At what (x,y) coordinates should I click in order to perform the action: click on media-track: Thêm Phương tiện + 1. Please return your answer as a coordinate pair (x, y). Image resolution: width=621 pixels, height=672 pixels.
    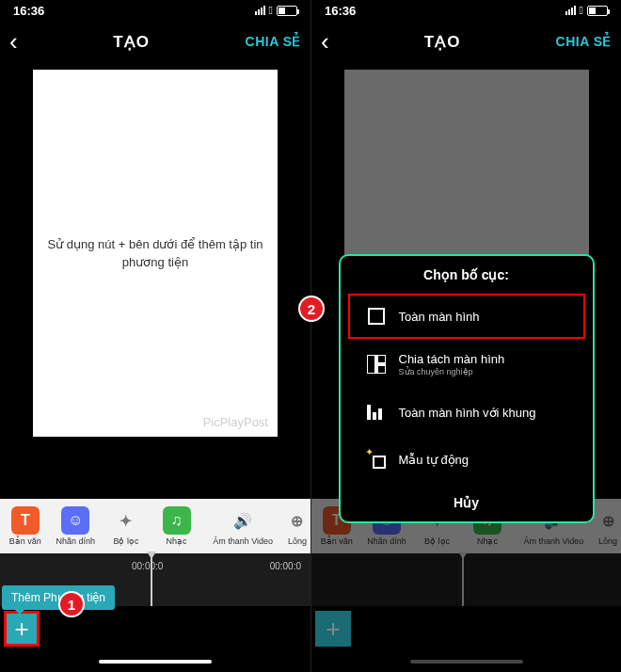
    Looking at the image, I should click on (155, 629).